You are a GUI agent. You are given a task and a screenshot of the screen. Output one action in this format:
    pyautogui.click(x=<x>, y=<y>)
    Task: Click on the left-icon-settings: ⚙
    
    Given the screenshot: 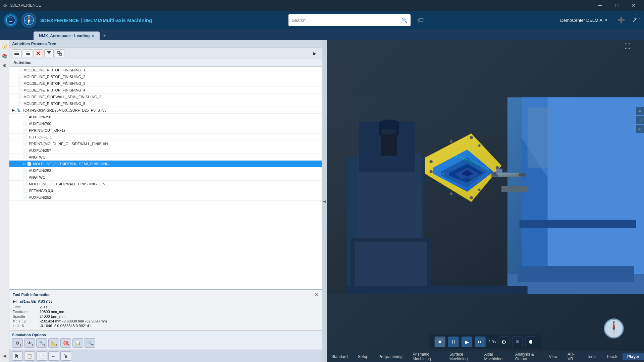 What is the action you would take?
    pyautogui.click(x=5, y=65)
    